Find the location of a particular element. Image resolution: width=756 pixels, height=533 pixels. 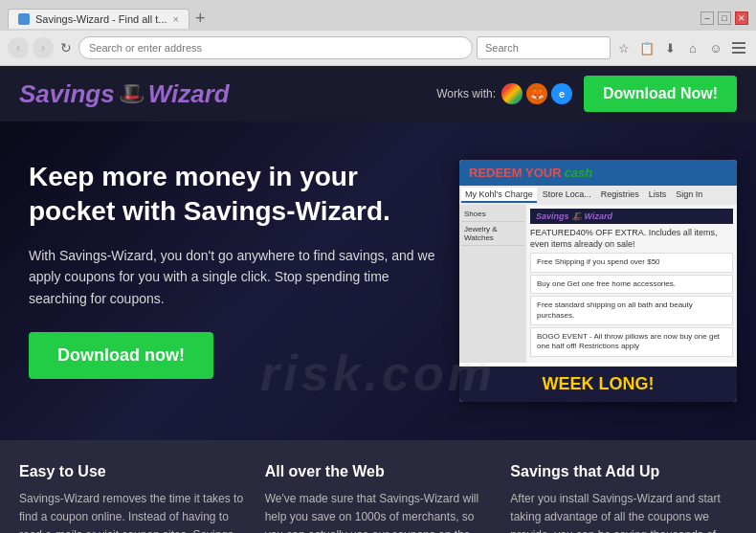

menu-button is located at coordinates (739, 48).